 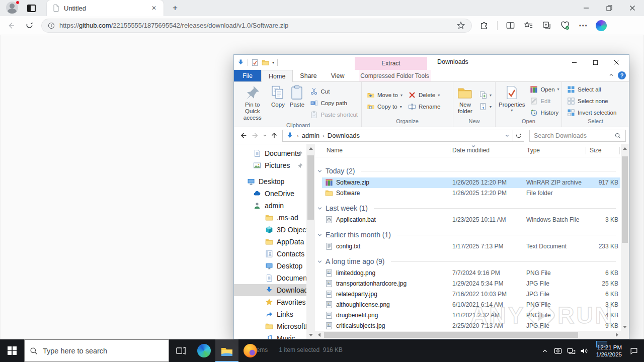 What do you see at coordinates (253, 103) in the screenshot?
I see `ribbon-button-pin-to-quick-access: Pin to Quick access` at bounding box center [253, 103].